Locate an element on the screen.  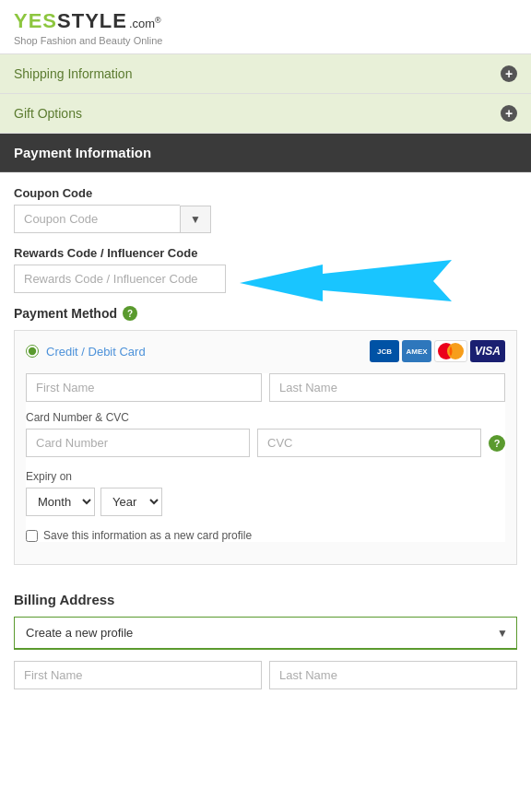
billing-name-row is located at coordinates (266, 675).